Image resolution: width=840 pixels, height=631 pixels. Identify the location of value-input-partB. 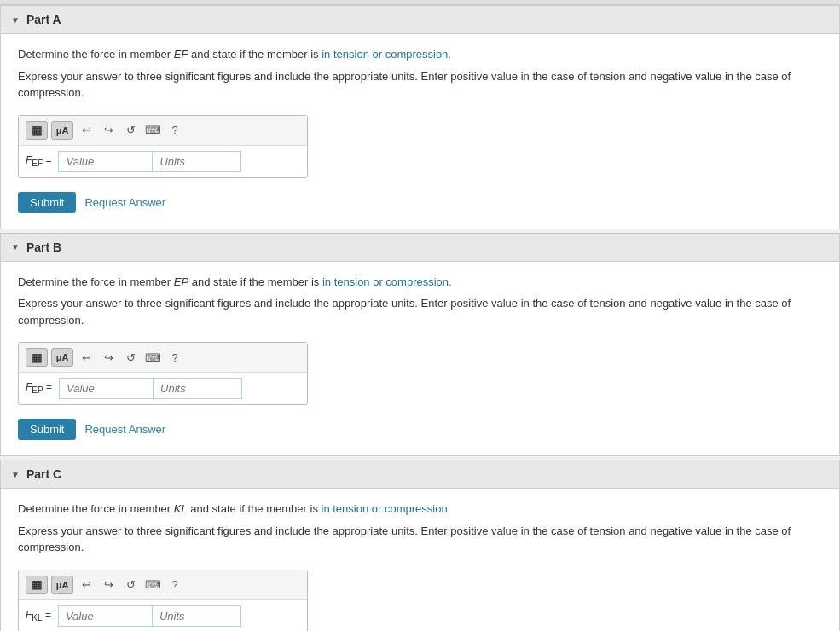
(106, 389).